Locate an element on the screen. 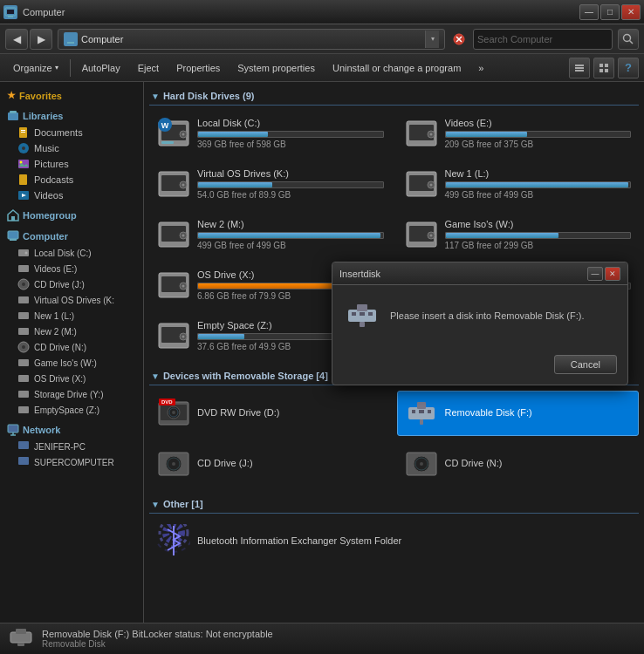  hard-disk-toggle: ▼ is located at coordinates (155, 96).